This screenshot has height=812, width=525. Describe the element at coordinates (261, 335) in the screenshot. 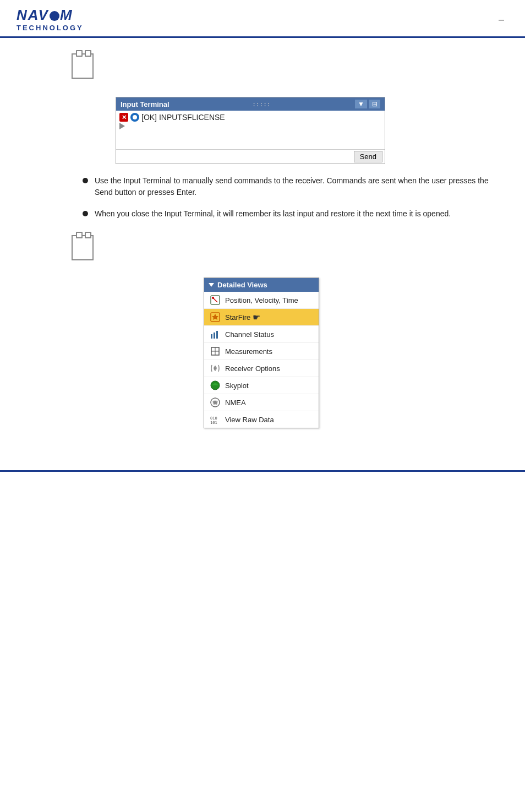

I see `dv-item-channel: Channel Status` at that location.